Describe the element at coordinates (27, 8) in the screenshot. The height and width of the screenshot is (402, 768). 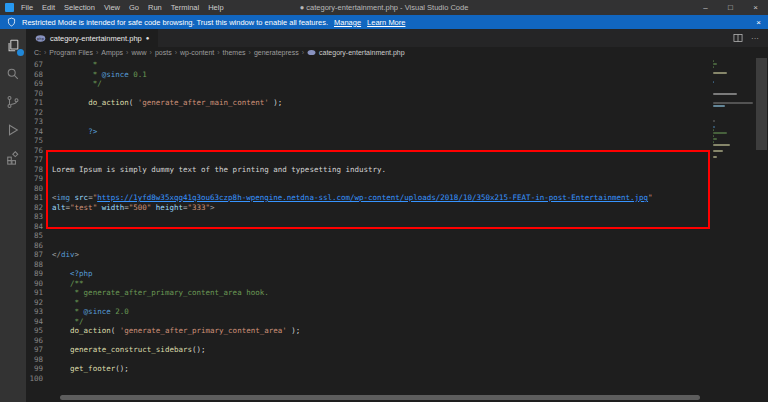
I see `menu-file: File` at that location.